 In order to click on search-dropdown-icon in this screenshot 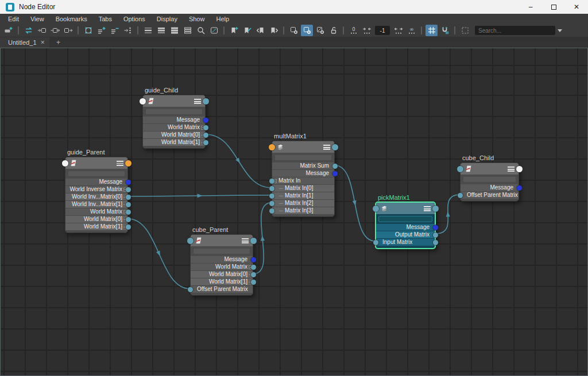, I will do `click(560, 31)`.